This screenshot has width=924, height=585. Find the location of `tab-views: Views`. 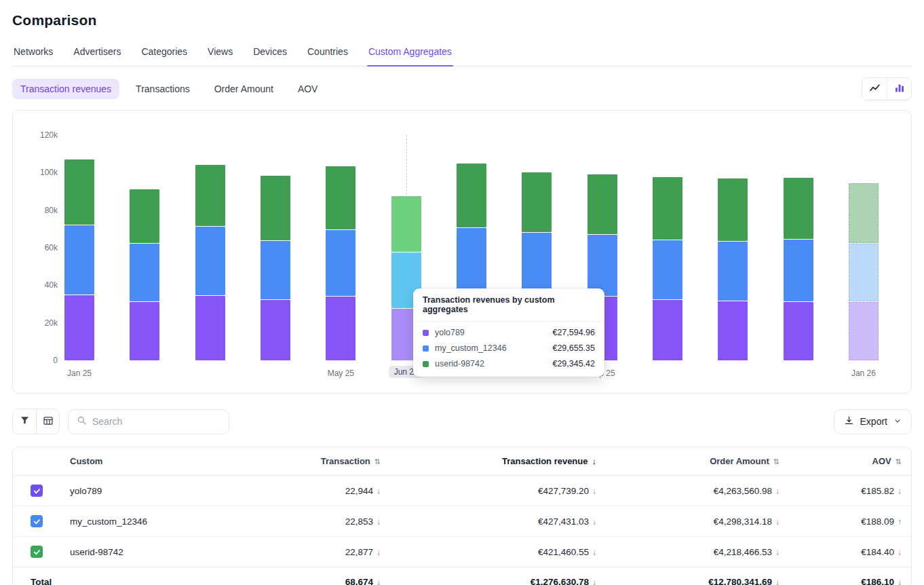

tab-views: Views is located at coordinates (220, 53).